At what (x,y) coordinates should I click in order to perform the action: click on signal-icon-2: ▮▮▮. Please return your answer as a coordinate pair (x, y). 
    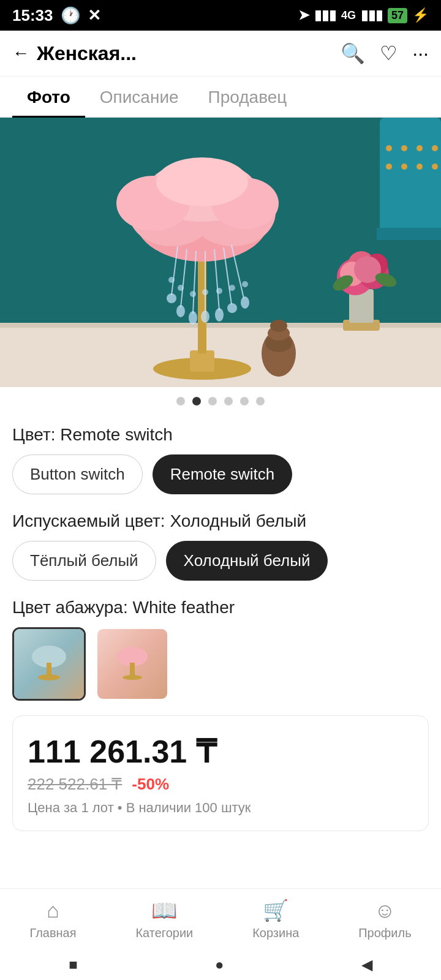
    Looking at the image, I should click on (372, 15).